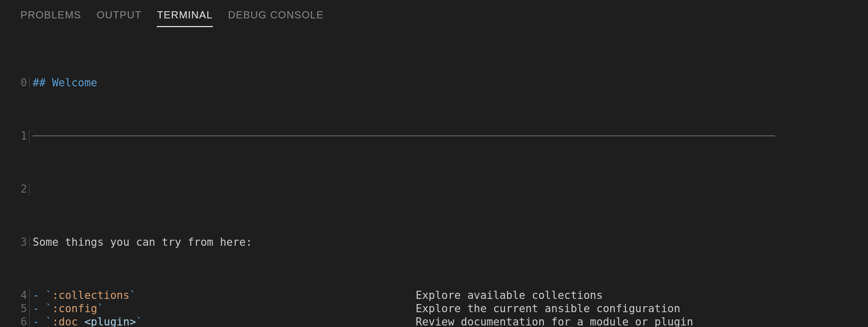 Image resolution: width=868 pixels, height=327 pixels. I want to click on command-description: Explore available collections, so click(510, 295).